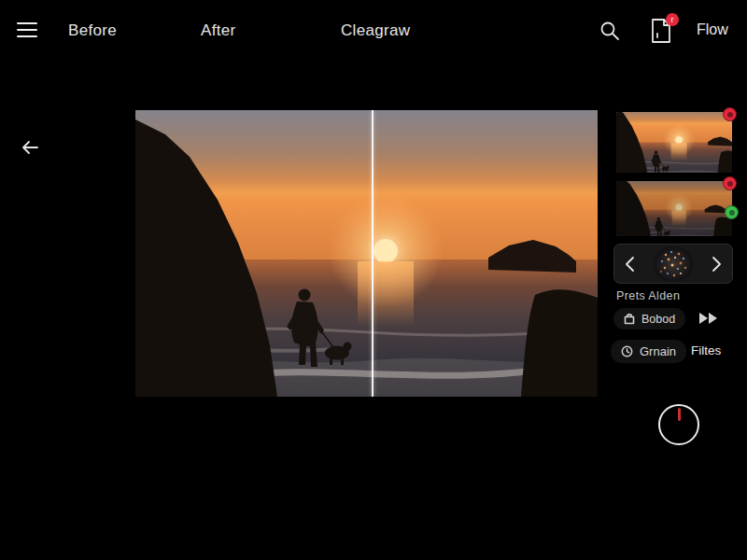 The width and height of the screenshot is (747, 560). What do you see at coordinates (375, 31) in the screenshot?
I see `tab-cleagraw: Cleagraw` at bounding box center [375, 31].